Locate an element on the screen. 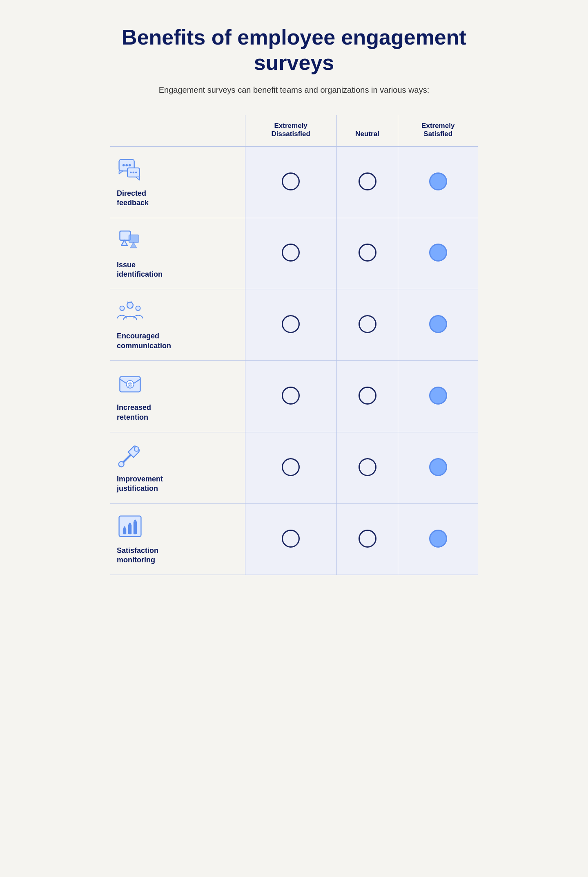  tools-icon is located at coordinates (130, 456).